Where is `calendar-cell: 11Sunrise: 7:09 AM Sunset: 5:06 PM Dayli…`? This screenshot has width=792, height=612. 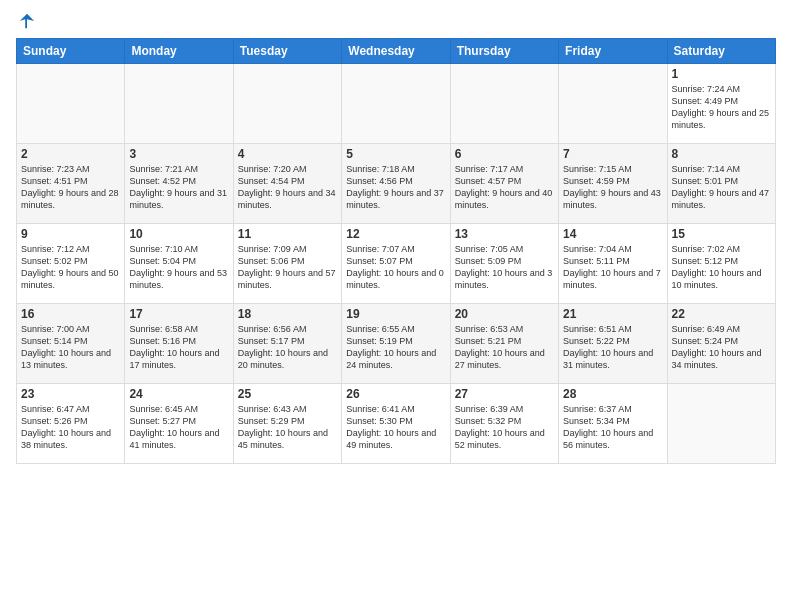 calendar-cell: 11Sunrise: 7:09 AM Sunset: 5:06 PM Dayli… is located at coordinates (287, 264).